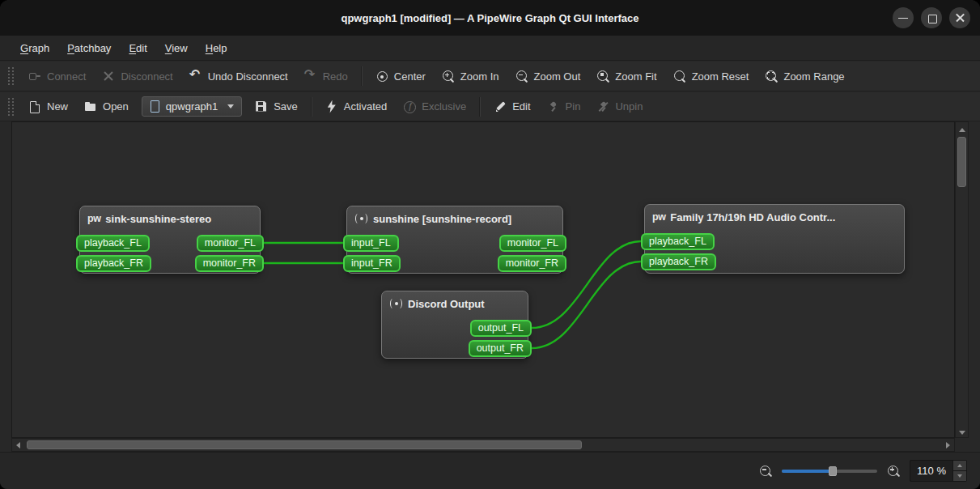 The image size is (980, 489). Describe the element at coordinates (138, 76) in the screenshot. I see `disconnect-button: Disconnect` at that location.